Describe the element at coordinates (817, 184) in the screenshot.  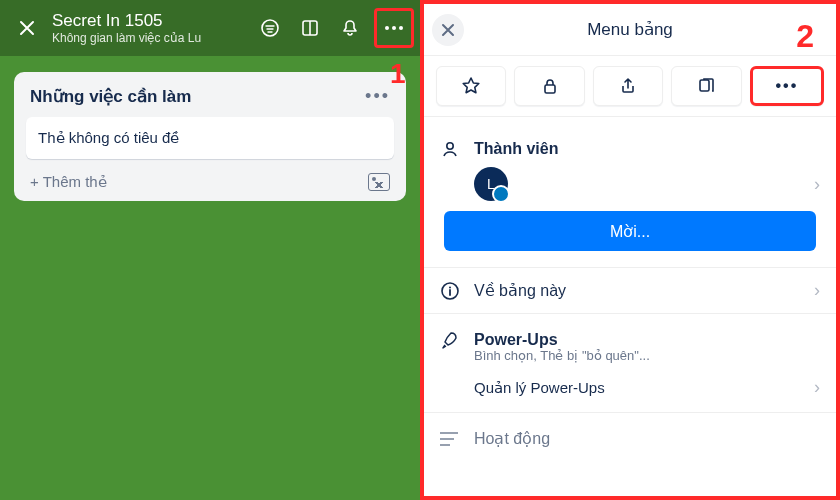
I see `members-chevron: ›` at that location.